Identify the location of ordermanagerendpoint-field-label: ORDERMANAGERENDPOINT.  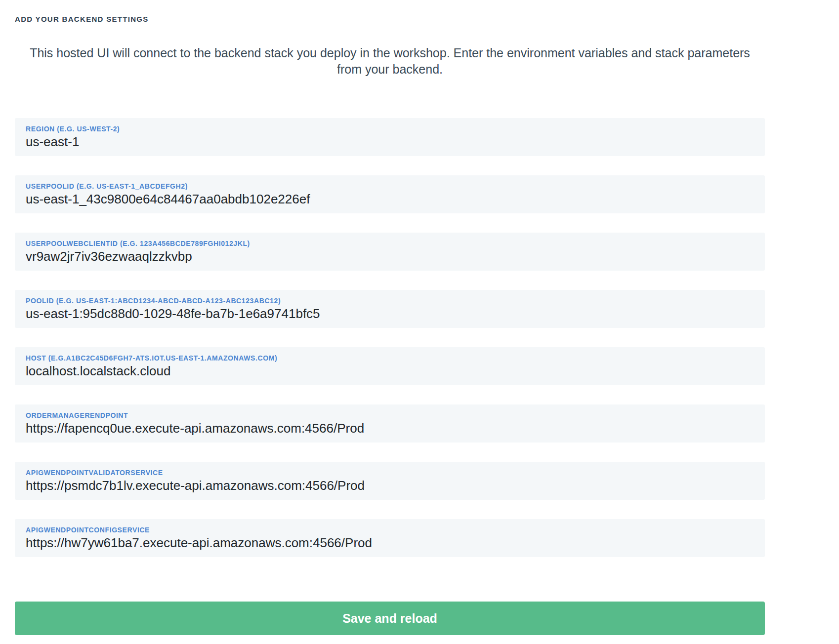
(390, 415).